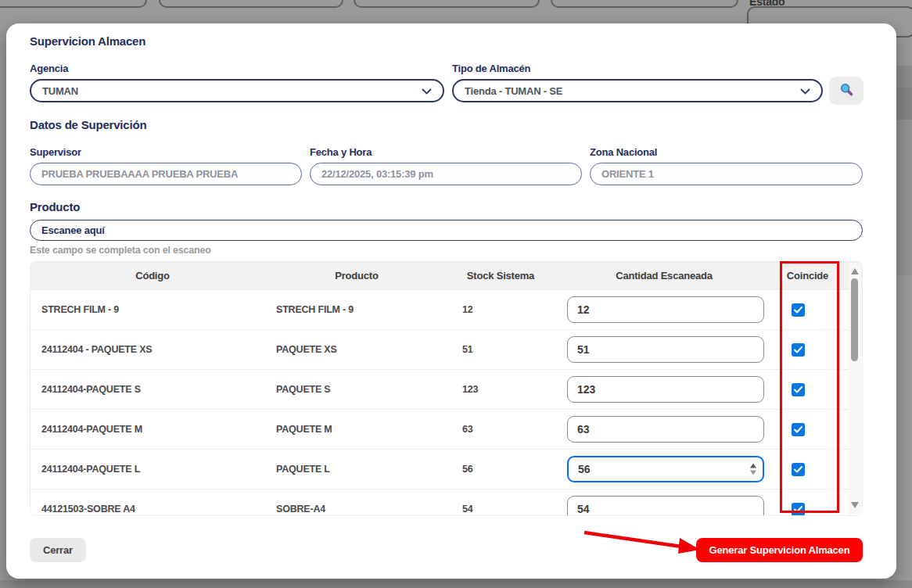 This screenshot has width=912, height=588. Describe the element at coordinates (664, 275) in the screenshot. I see `column-header-4: Cantidad Escaneada` at that location.